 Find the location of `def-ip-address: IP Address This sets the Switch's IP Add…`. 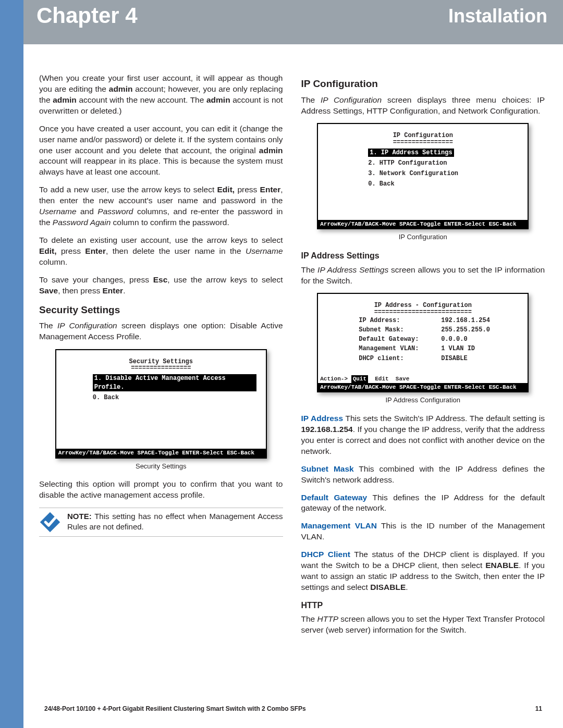

def-ip-address: IP Address This sets the Switch's IP Add… is located at coordinates (423, 435).